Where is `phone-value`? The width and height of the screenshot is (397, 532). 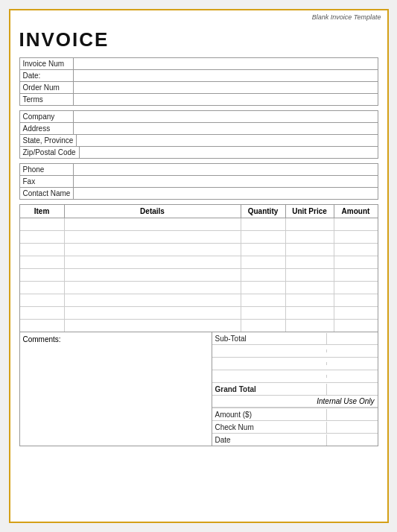 phone-value is located at coordinates (226, 170).